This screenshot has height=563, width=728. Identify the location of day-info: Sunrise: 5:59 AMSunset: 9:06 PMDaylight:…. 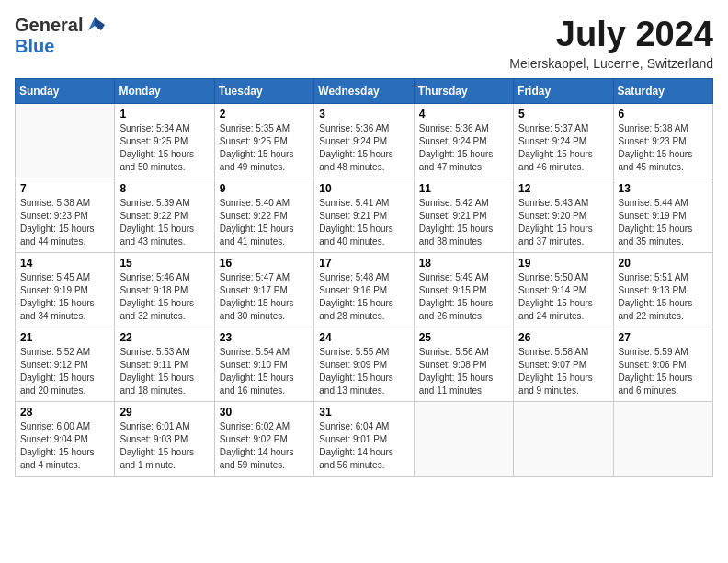
(664, 372).